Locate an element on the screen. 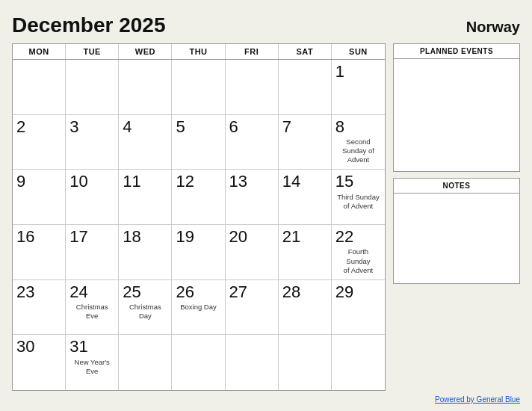 Image resolution: width=532 pixels, height=411 pixels. cal-cell-26: 26 Boxing Day is located at coordinates (199, 308).